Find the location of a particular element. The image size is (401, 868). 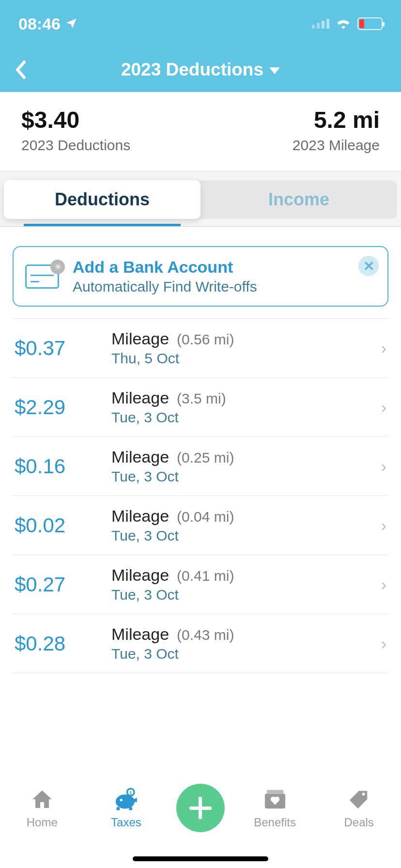

row-amount: $0.27 is located at coordinates (56, 585).